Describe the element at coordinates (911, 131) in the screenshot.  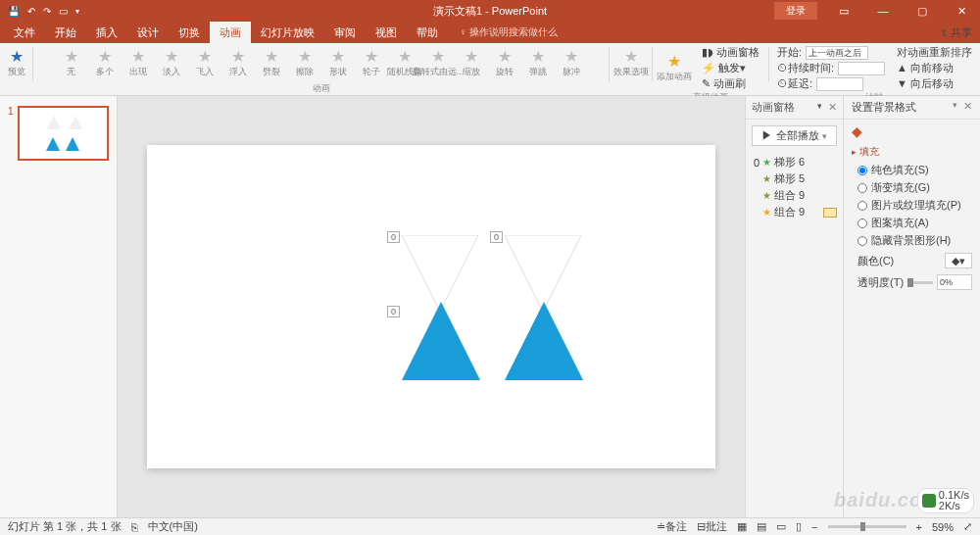
I see `fill-tab-icon: ◆` at that location.